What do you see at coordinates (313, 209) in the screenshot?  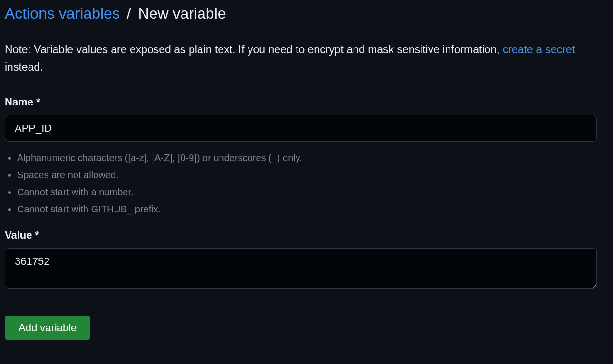 I see `name-hint-item: Cannot start with GITHUB_ prefix.` at bounding box center [313, 209].